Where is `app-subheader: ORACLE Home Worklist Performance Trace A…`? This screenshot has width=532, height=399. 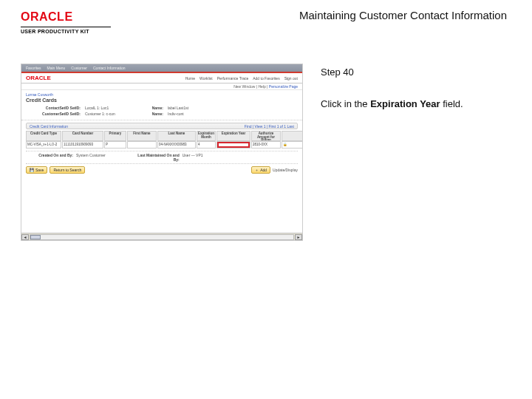
app-subheader: ORACLE Home Worklist Performance Trace A… is located at coordinates (162, 78).